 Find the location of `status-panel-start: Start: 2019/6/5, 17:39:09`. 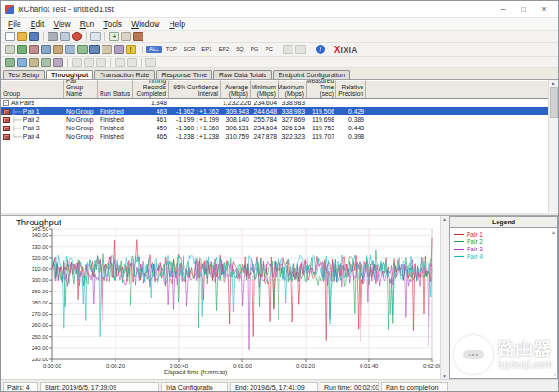

status-panel-start: Start: 2019/6/5, 17:39:09 is located at coordinates (100, 387).